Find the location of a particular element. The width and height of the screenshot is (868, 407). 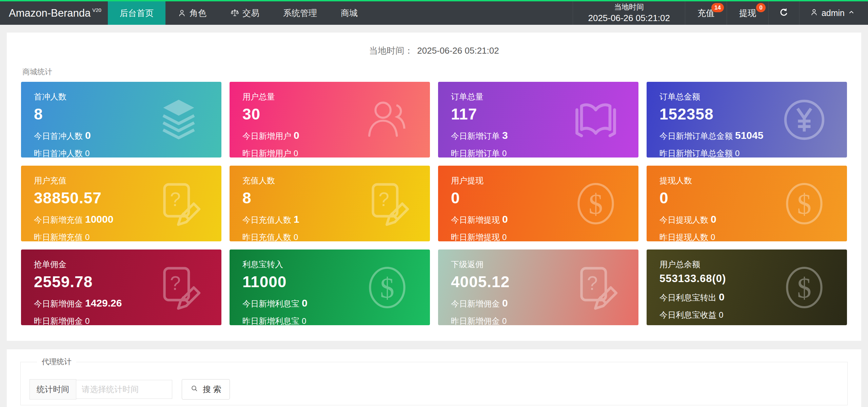

card-today-label: 今日新增佣金 is located at coordinates (475, 303).